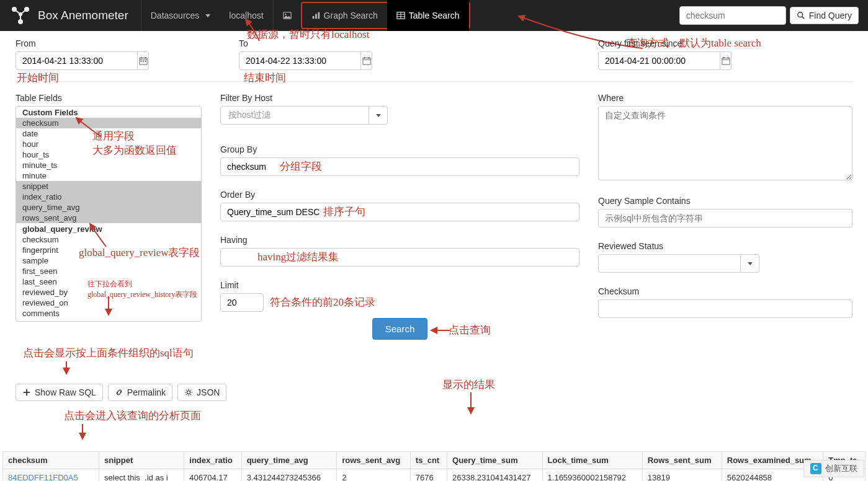 The image size is (868, 481). I want to click on field-option: hour, so click(109, 144).